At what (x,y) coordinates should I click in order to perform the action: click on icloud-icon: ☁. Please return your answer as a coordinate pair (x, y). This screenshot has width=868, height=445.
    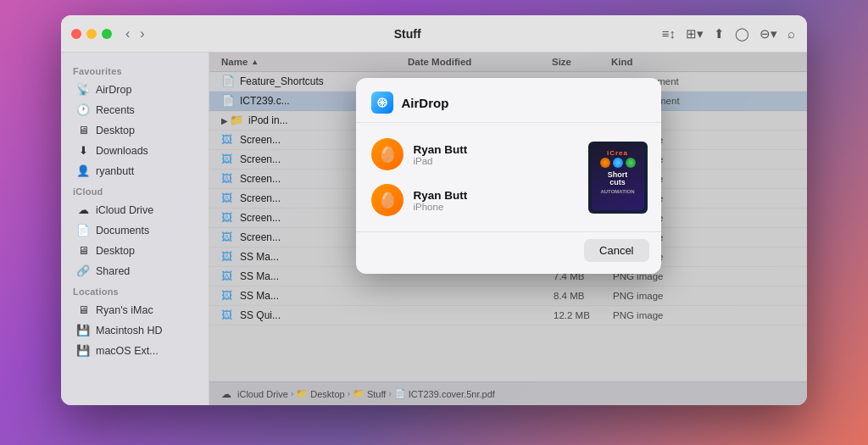
    Looking at the image, I should click on (83, 210).